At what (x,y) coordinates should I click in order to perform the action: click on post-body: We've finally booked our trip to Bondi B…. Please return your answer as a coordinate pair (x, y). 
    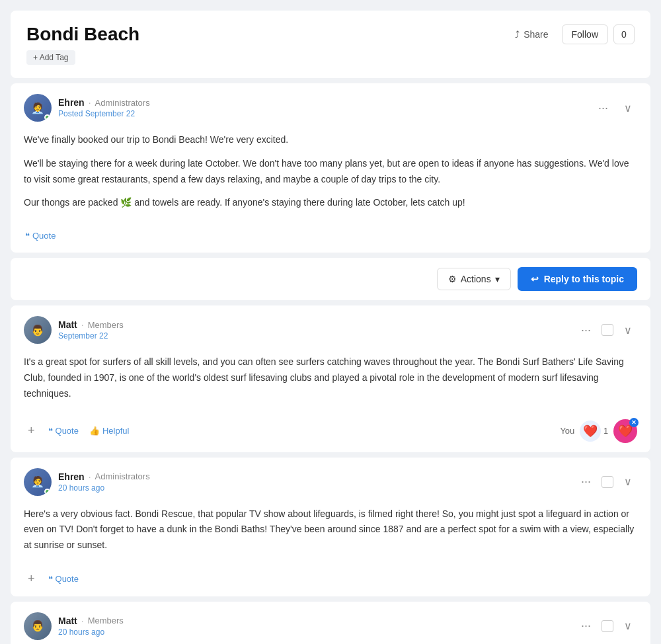
    Looking at the image, I should click on (330, 175).